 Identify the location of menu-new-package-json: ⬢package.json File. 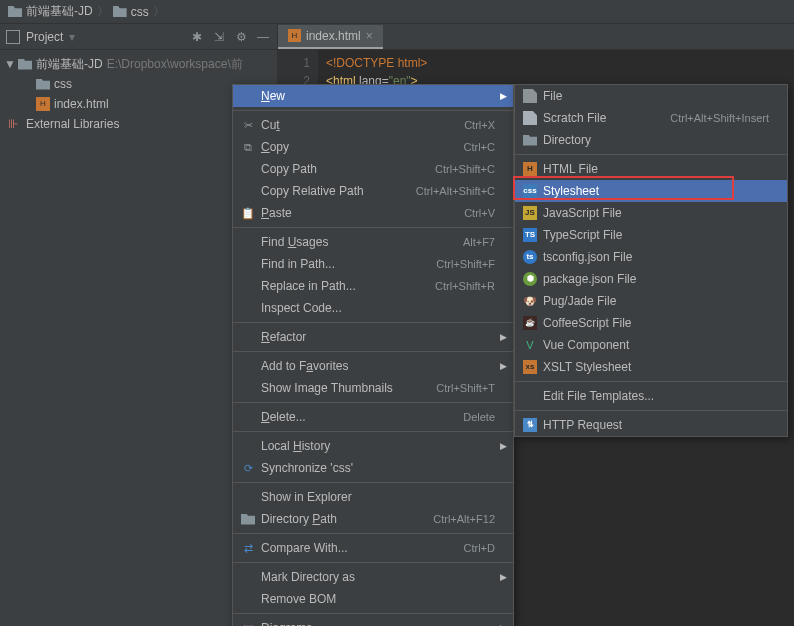
(651, 279).